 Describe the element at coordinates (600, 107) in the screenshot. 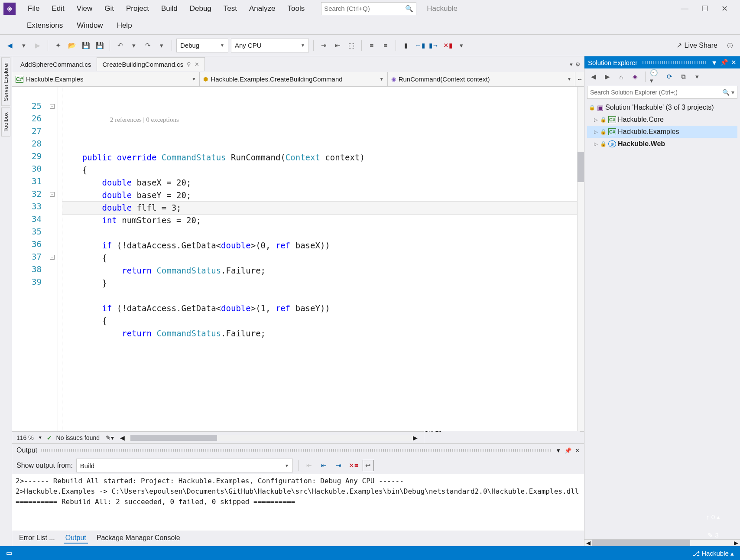

I see `solution-icon: ▣` at that location.